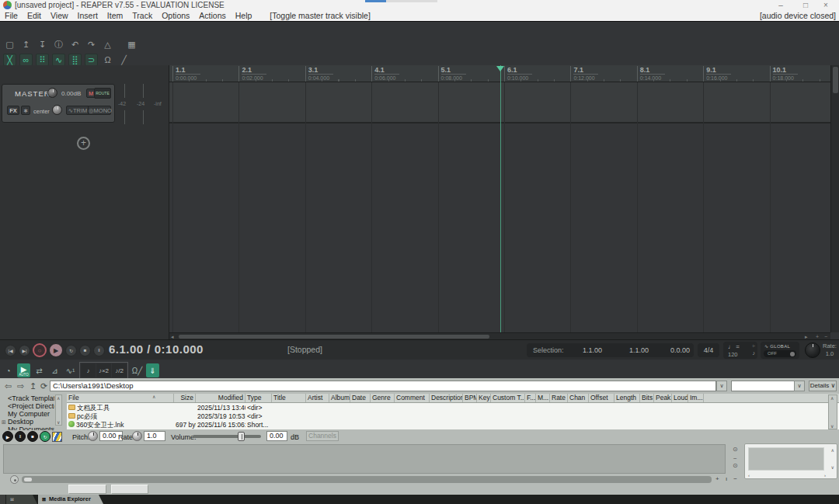  What do you see at coordinates (11, 16) in the screenshot?
I see `menu-file: File` at bounding box center [11, 16].